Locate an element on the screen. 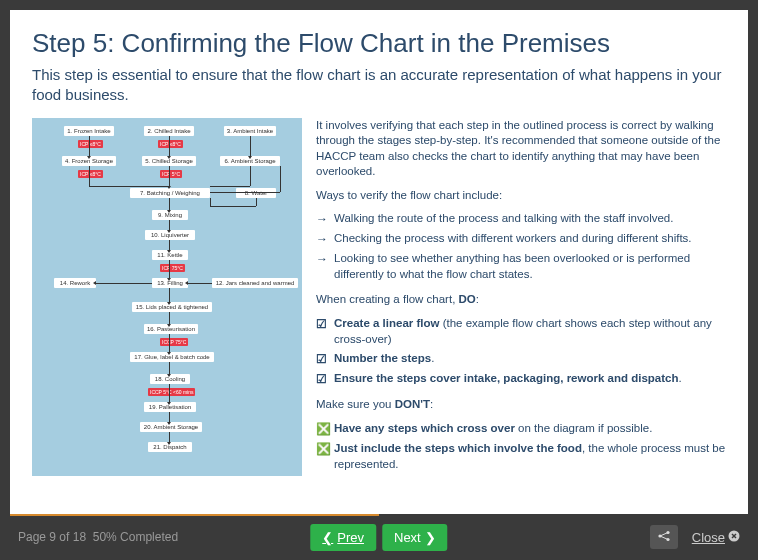 Image resolution: width=758 pixels, height=560 pixels. flowchart-box: 1. Frozen Intake is located at coordinates (89, 131).